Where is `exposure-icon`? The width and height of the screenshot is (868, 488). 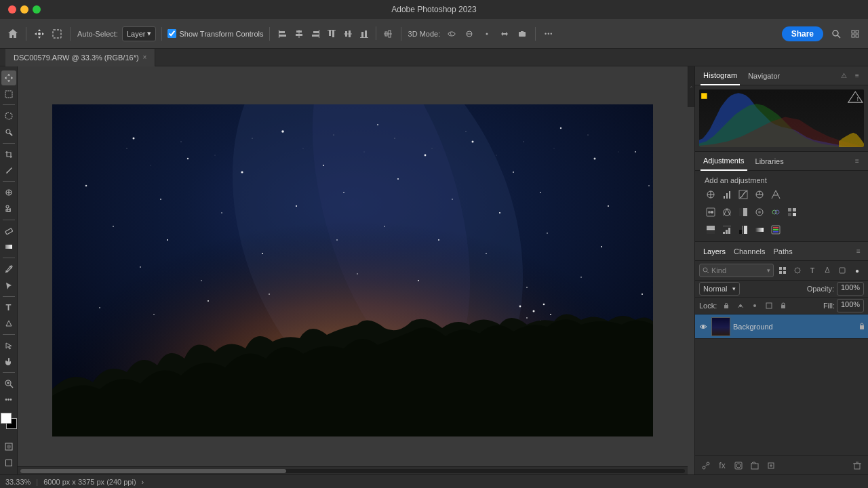
exposure-icon is located at coordinates (760, 195).